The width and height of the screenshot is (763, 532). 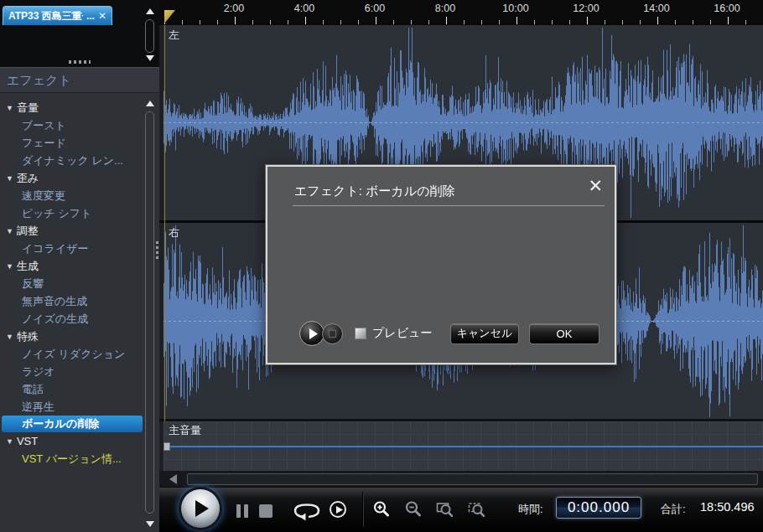 What do you see at coordinates (364, 509) in the screenshot?
I see `toolbar-divider` at bounding box center [364, 509].